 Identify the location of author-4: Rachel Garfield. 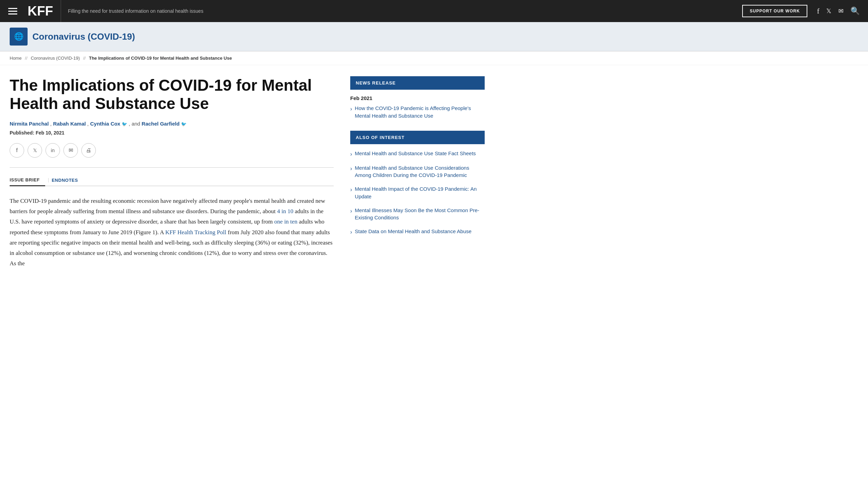
(161, 123).